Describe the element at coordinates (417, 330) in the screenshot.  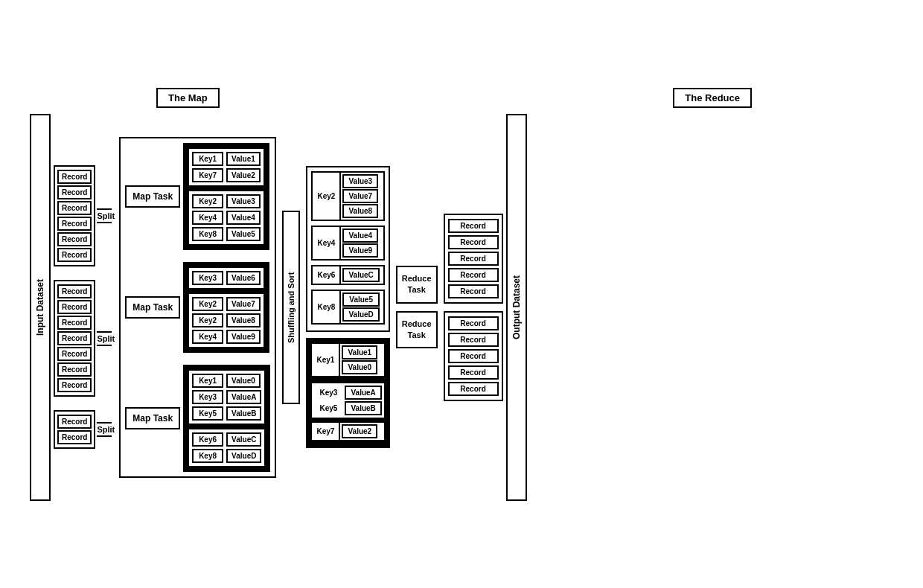
I see `reduce-task-2-label: ReduceTask` at that location.